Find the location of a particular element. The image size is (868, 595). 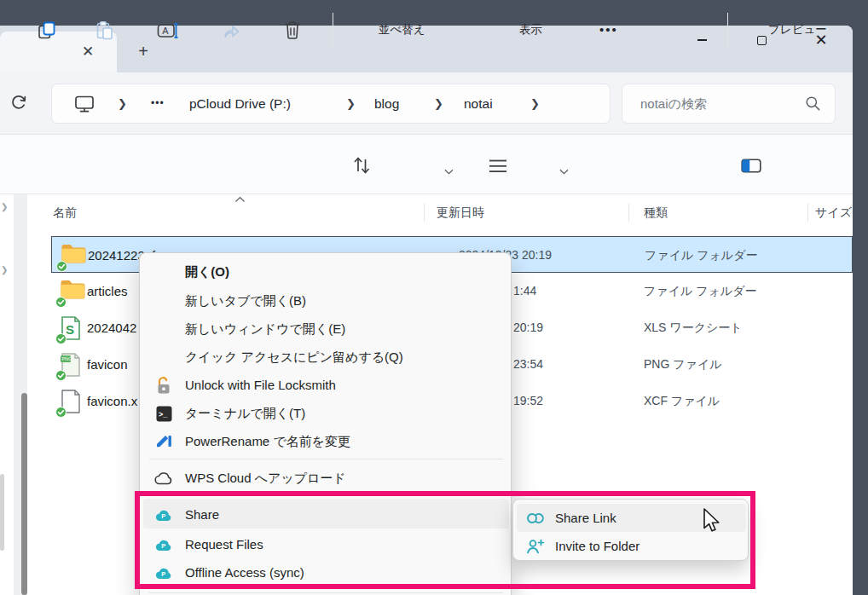

menu-item-pin-quick-access: クイック アクセスにピン留めする(Q) is located at coordinates (326, 356).